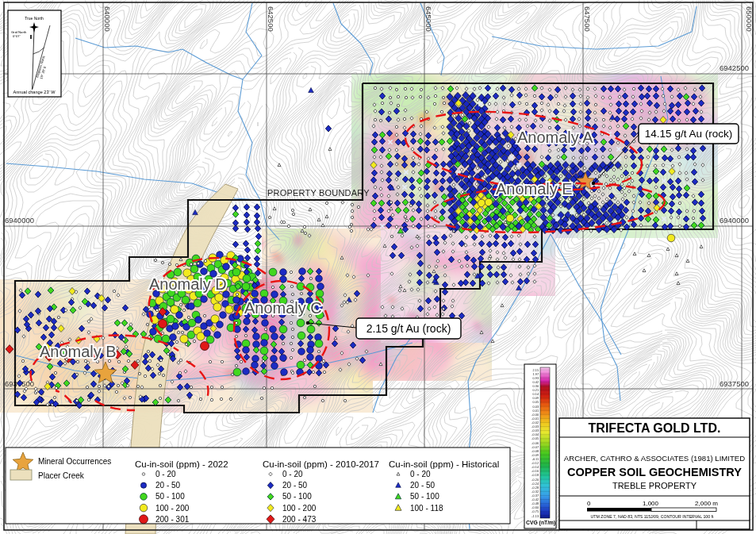 This screenshot has width=756, height=534. I want to click on svg-text: -0.37, so click(535, 496).